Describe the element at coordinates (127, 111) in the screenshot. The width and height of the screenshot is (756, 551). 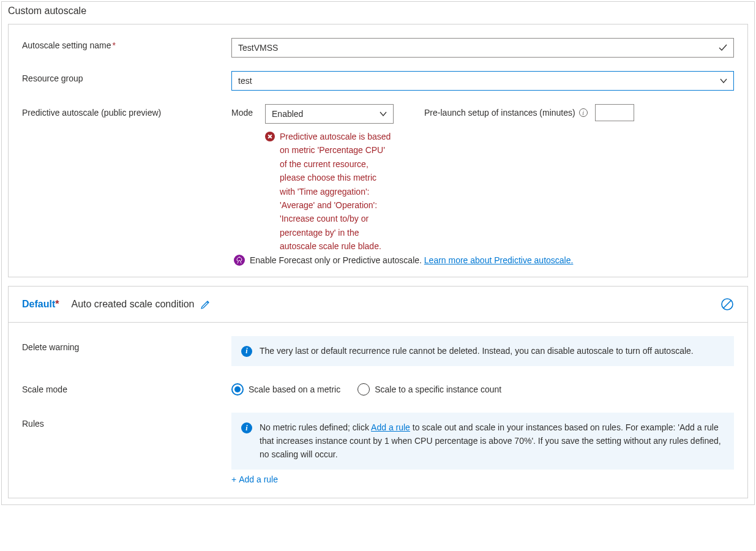
I see `label-predictive: Predictive autoscale (public preview)` at that location.